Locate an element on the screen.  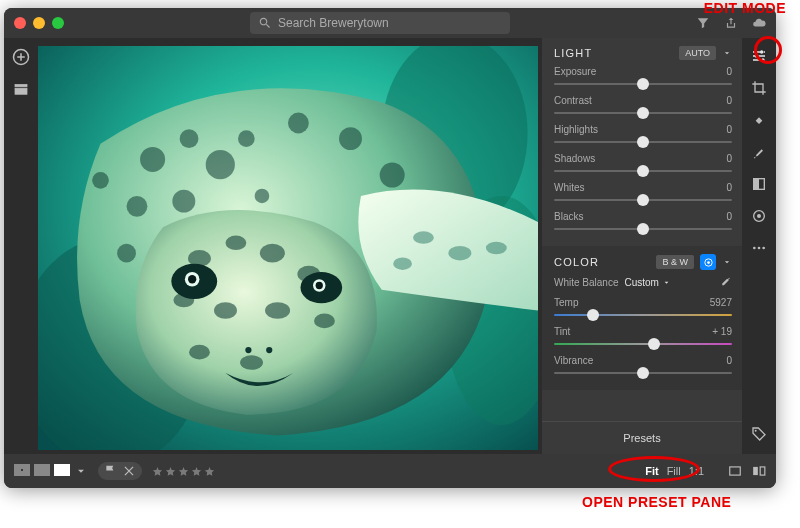
filter-icon is located at coordinates (703, 23).